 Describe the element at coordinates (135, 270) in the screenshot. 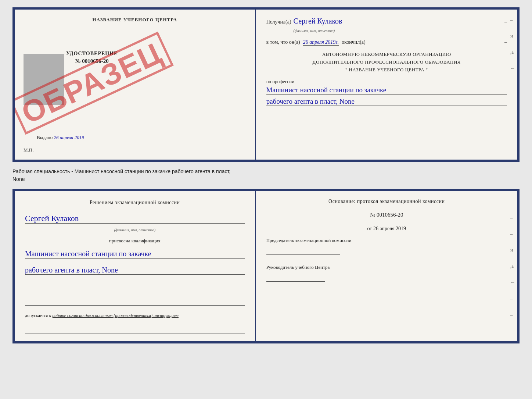

I see `kvalif-line2: рабочего агента в пласт, None` at that location.